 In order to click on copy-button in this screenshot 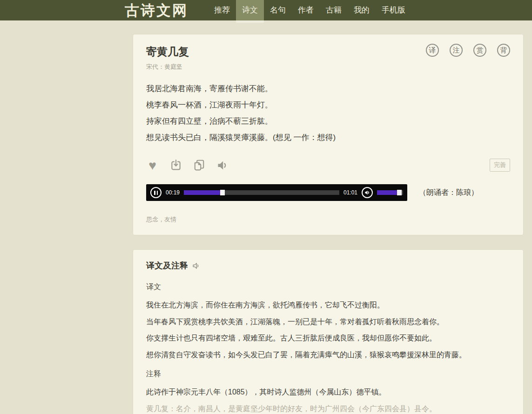, I will do `click(199, 166)`.